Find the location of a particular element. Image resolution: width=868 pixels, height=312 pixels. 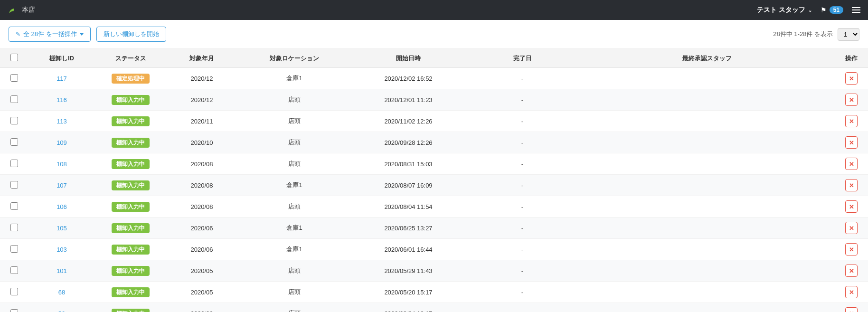

topbar: 本店 テスト スタッフ ⌄ ⚑ 51 is located at coordinates (434, 10).